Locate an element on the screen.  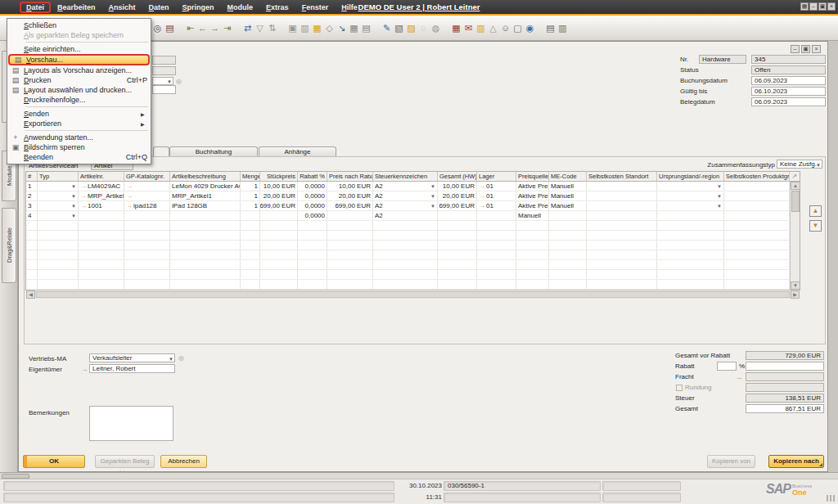
menubar-item-daten: Daten is located at coordinates (159, 7).